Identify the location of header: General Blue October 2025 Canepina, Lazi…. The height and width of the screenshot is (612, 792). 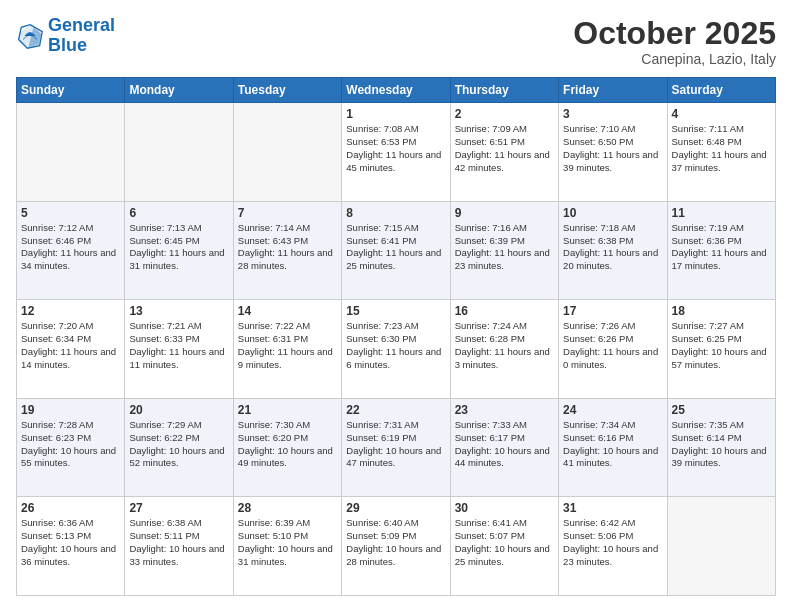
(396, 42).